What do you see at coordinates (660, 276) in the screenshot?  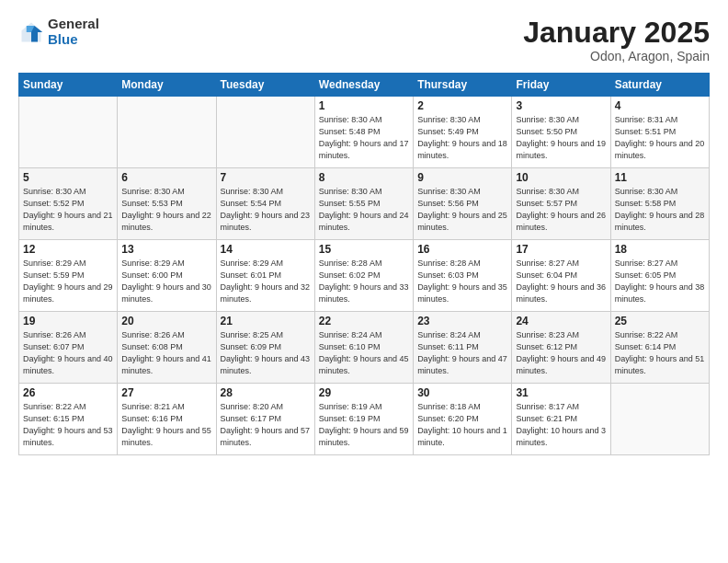 I see `table-row: 18Sunrise: 8:27 AM Sunset: 6:05 PM Dayli…` at bounding box center [660, 276].